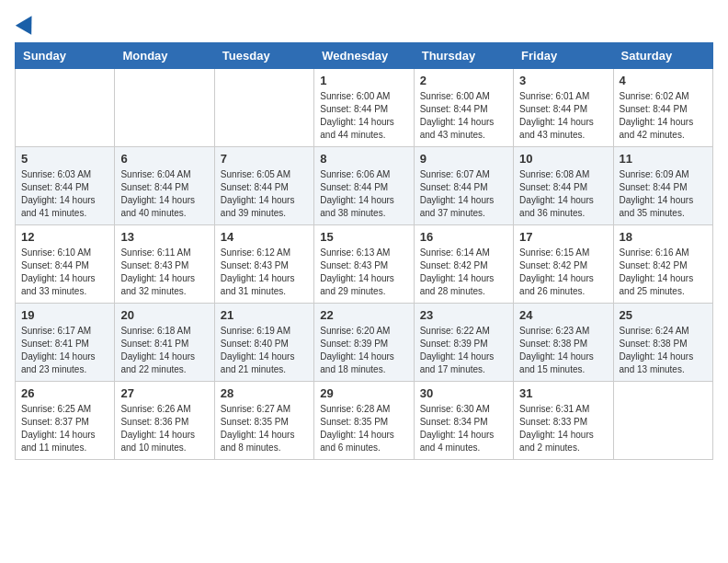 The height and width of the screenshot is (563, 728). I want to click on calendar-cell: 6Sunrise: 6:04 AMSunset: 8:44 PMDaylight…, so click(165, 186).